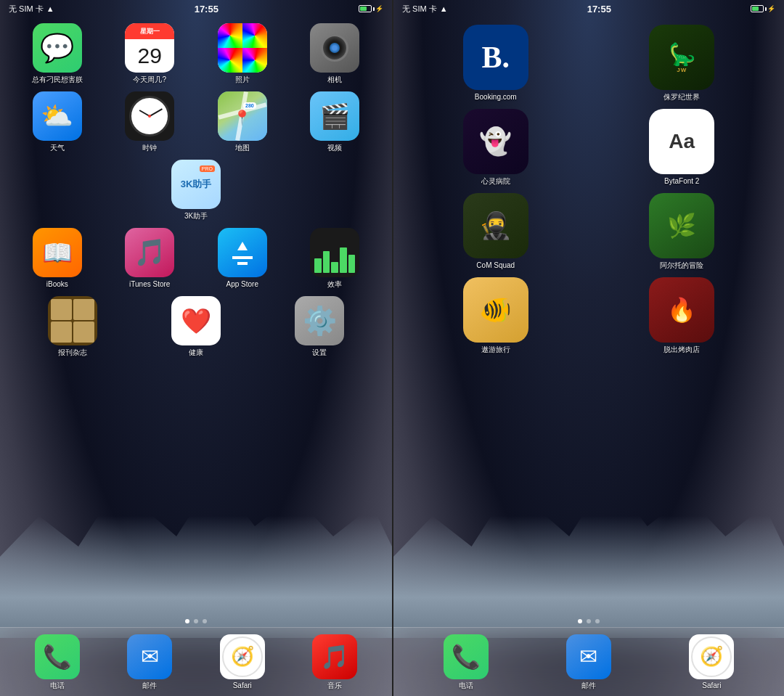 Image resolution: width=784 pixels, height=696 pixels. What do you see at coordinates (242, 656) in the screenshot?
I see `compass-icon: 🧭` at bounding box center [242, 656].